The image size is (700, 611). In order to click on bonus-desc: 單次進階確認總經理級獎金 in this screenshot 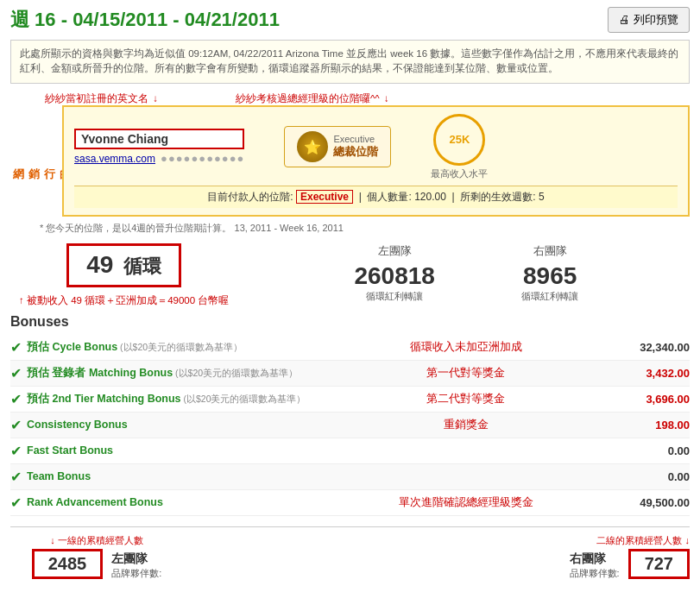, I will do `click(466, 502)`.